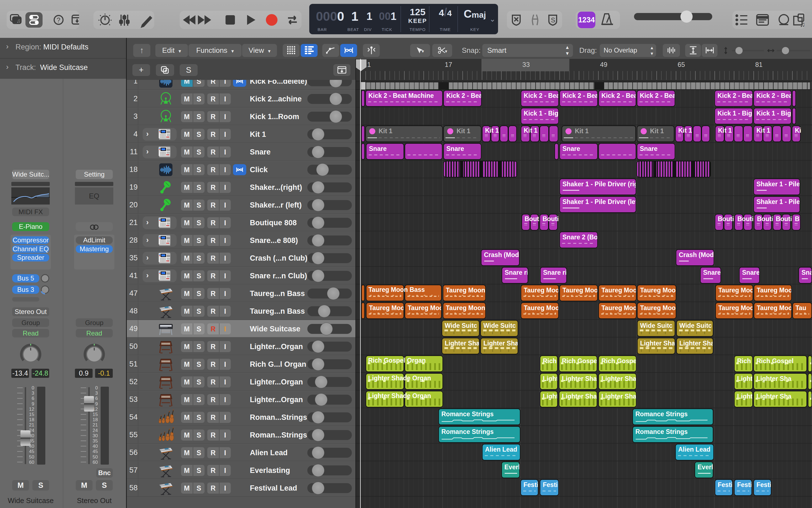 The width and height of the screenshot is (812, 508). Describe the element at coordinates (95, 446) in the screenshot. I see `svg-text: 40` at that location.